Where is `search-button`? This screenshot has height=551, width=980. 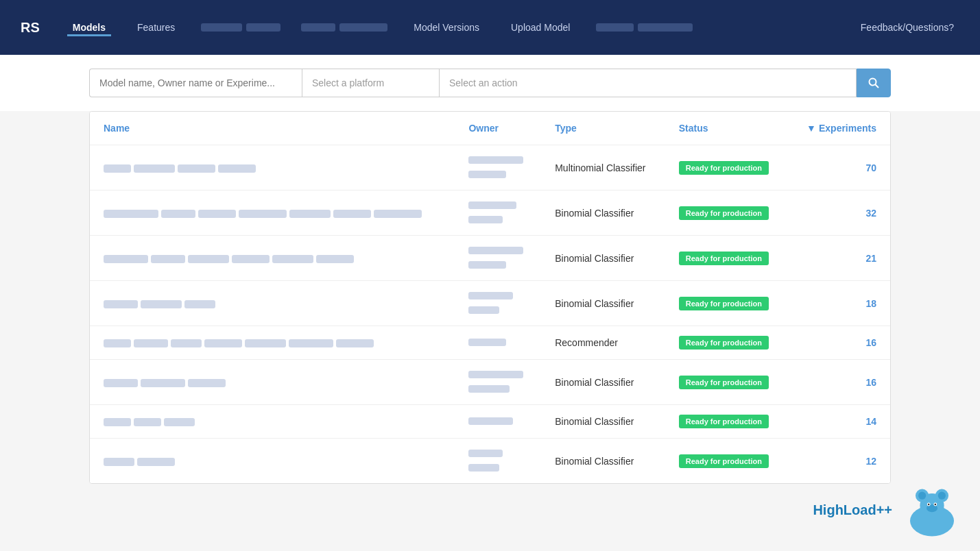 search-button is located at coordinates (874, 83).